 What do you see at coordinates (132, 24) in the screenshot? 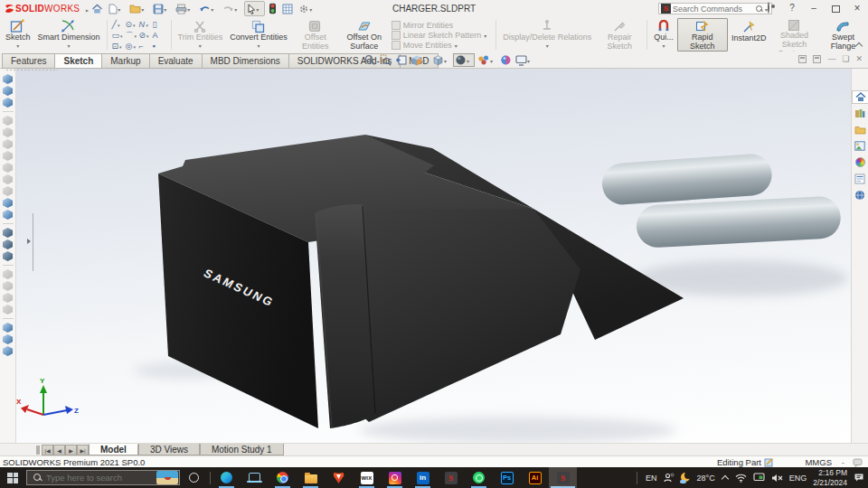
I see `circle-tool: ⊙` at bounding box center [132, 24].